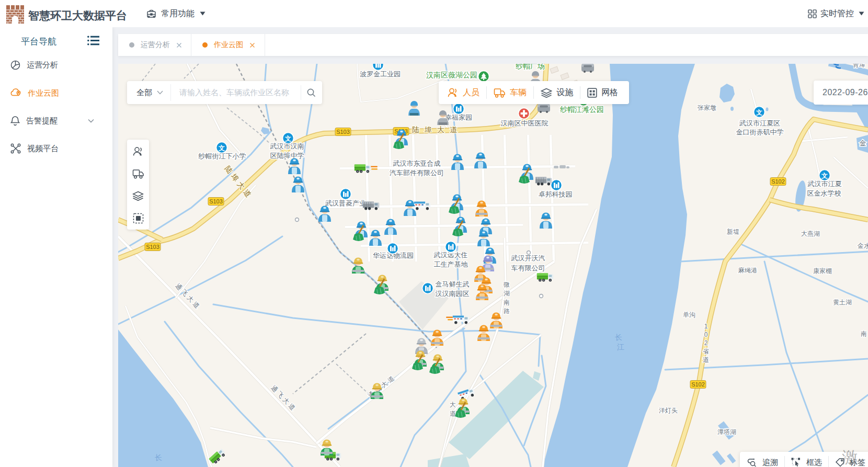  Describe the element at coordinates (842, 302) in the screenshot. I see `svg-text: 黄土湖` at that location.